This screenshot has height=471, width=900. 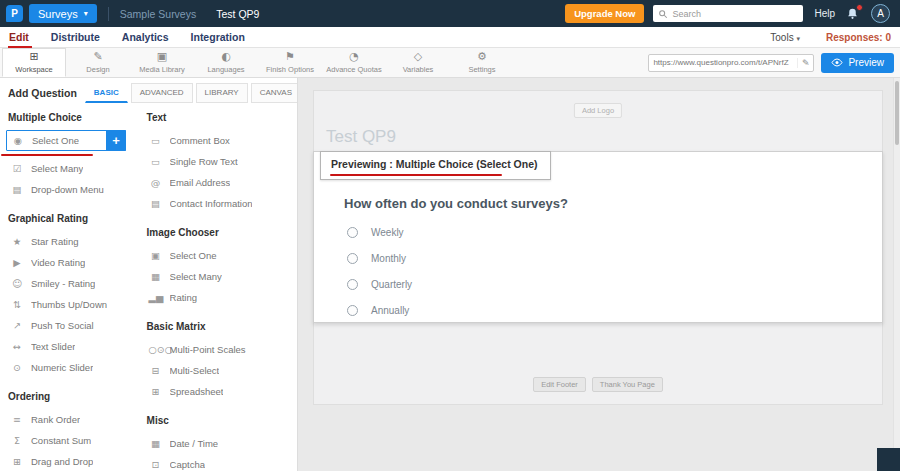 What do you see at coordinates (290, 62) in the screenshot?
I see `toolbar-item: ⚑ Finish Options` at bounding box center [290, 62].